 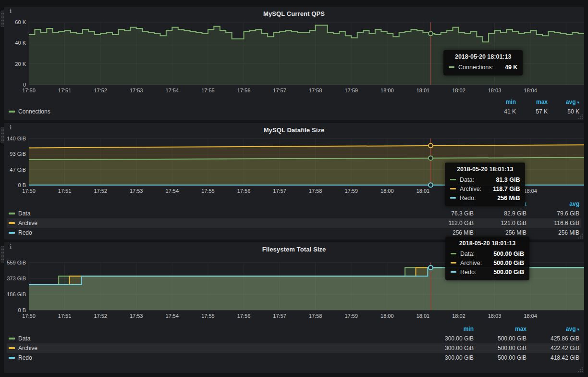 I want to click on tooltip-series-value: 118.7 GiB, so click(x=502, y=189).